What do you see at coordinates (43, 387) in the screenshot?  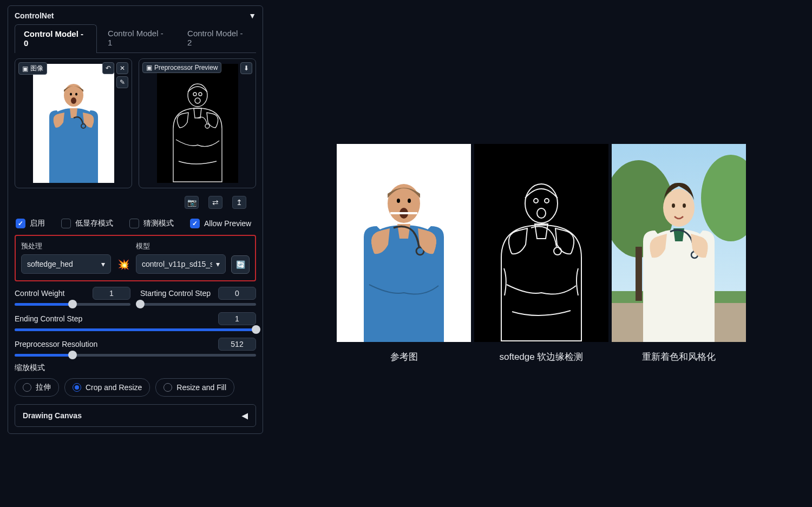 I see `resize-opt-label: 拉伸` at bounding box center [43, 387].